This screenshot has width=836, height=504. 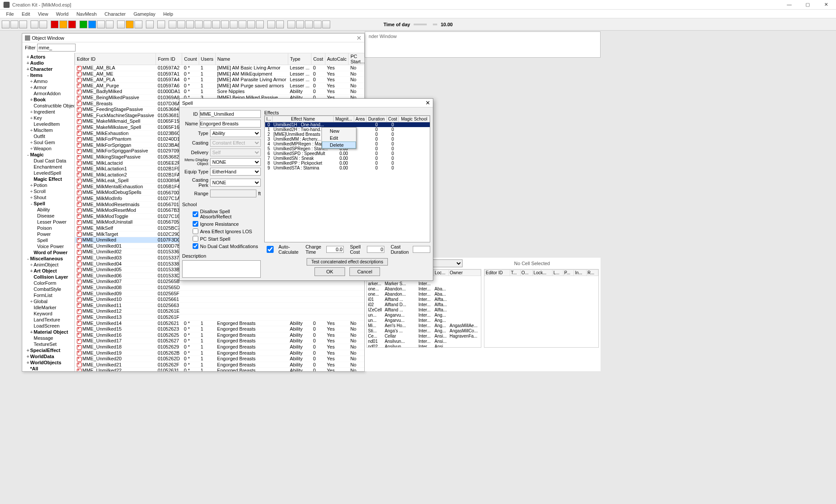 What do you see at coordinates (220, 92) in the screenshot?
I see `table-row: MME_BadlyMilked01000DA10 *1Sore NipplesA…` at bounding box center [220, 92].